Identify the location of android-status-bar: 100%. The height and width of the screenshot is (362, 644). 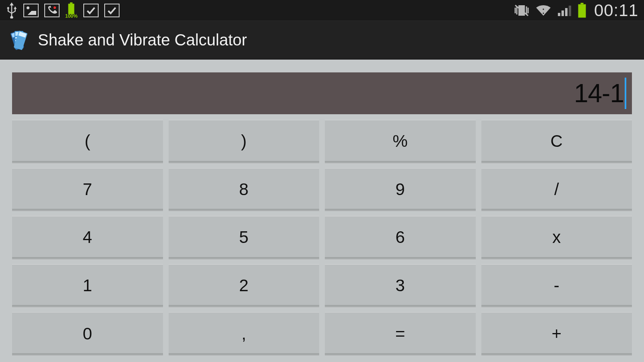
(322, 10).